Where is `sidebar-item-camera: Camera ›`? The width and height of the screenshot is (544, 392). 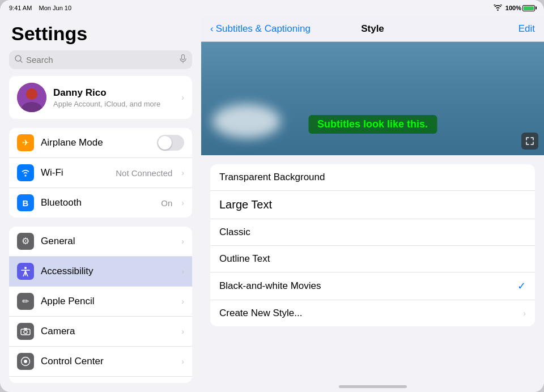 sidebar-item-camera: Camera › is located at coordinates (101, 332).